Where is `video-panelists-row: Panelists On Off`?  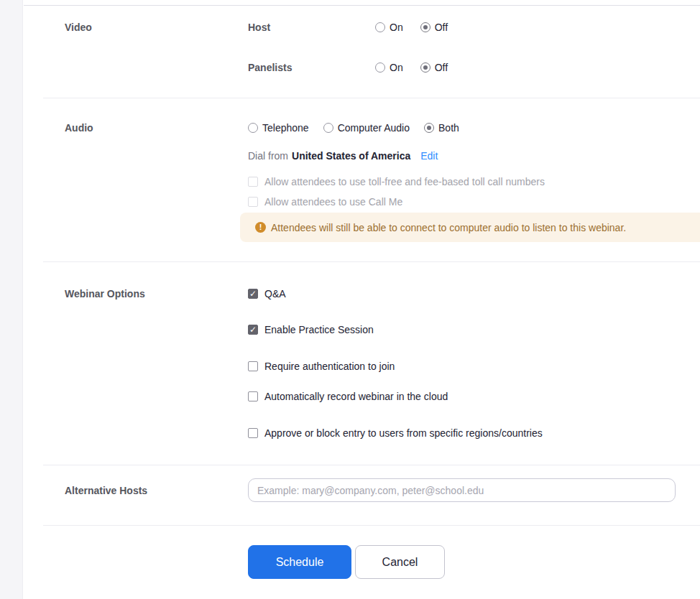
video-panelists-row: Panelists On Off is located at coordinates (474, 68).